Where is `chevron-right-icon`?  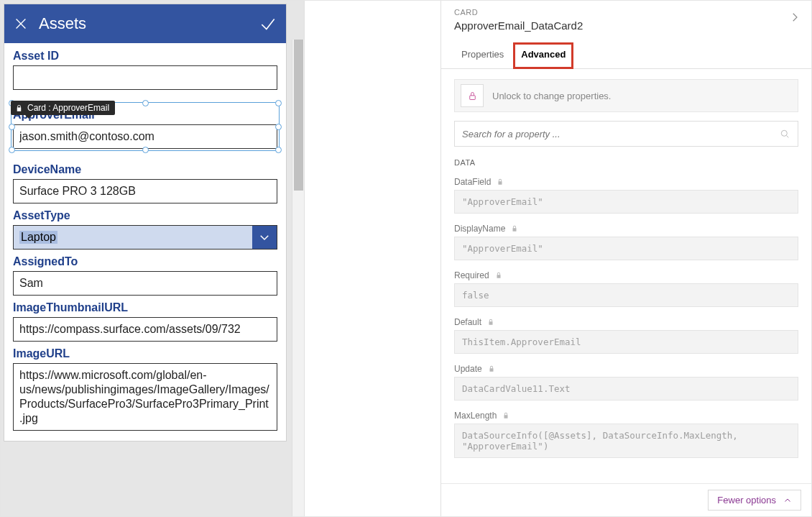
chevron-right-icon is located at coordinates (795, 17).